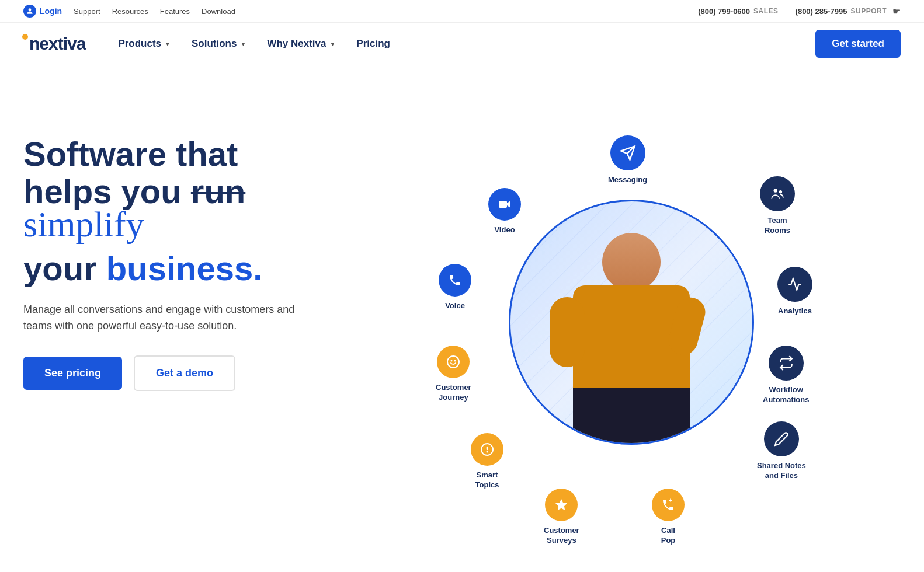 This screenshot has height=572, width=924. Describe the element at coordinates (795, 284) in the screenshot. I see `analytics-icon` at that location.